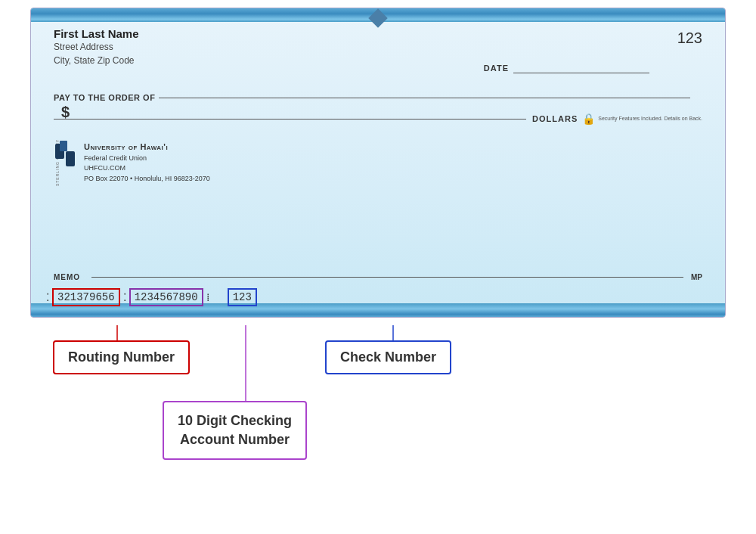 The width and height of the screenshot is (756, 534). What do you see at coordinates (166, 297) in the screenshot?
I see `account-number-display: 1234567890` at bounding box center [166, 297].